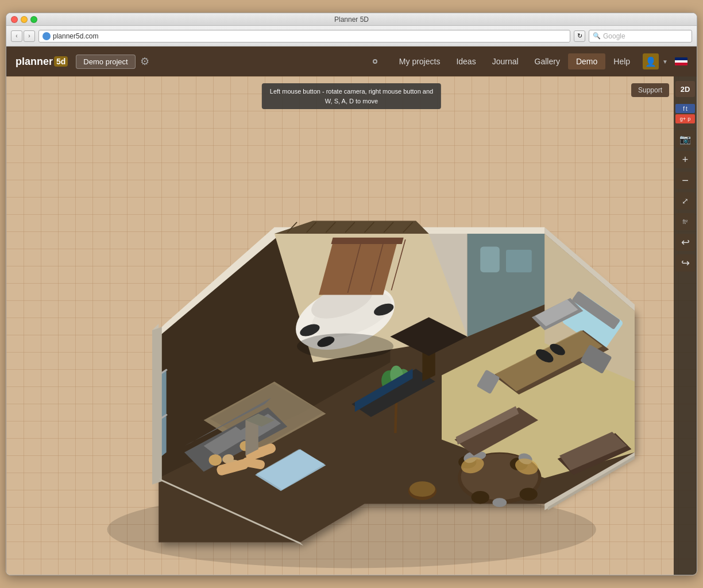  Describe the element at coordinates (689, 119) in the screenshot. I see `pinterest-icon: p` at that location.